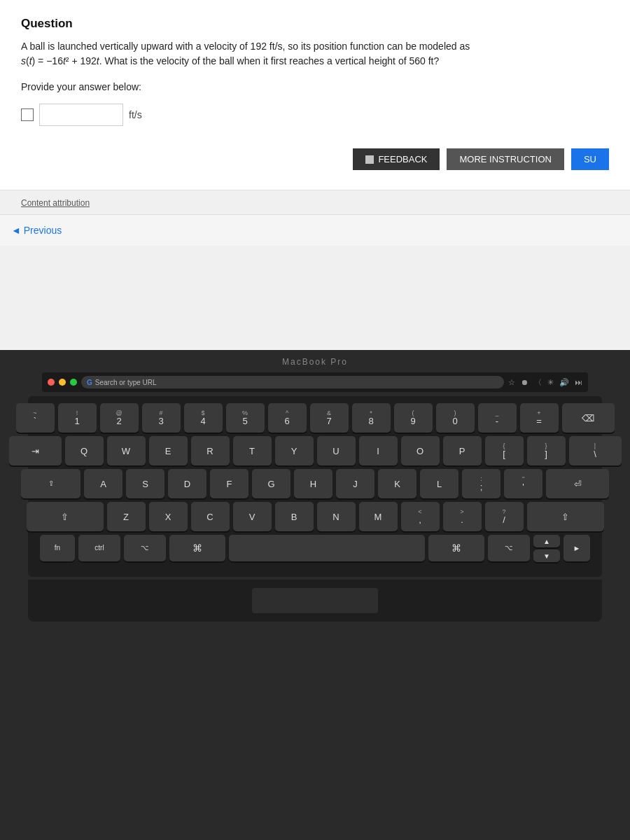 The width and height of the screenshot is (630, 840). Describe the element at coordinates (462, 451) in the screenshot. I see `key-p: P` at that location.